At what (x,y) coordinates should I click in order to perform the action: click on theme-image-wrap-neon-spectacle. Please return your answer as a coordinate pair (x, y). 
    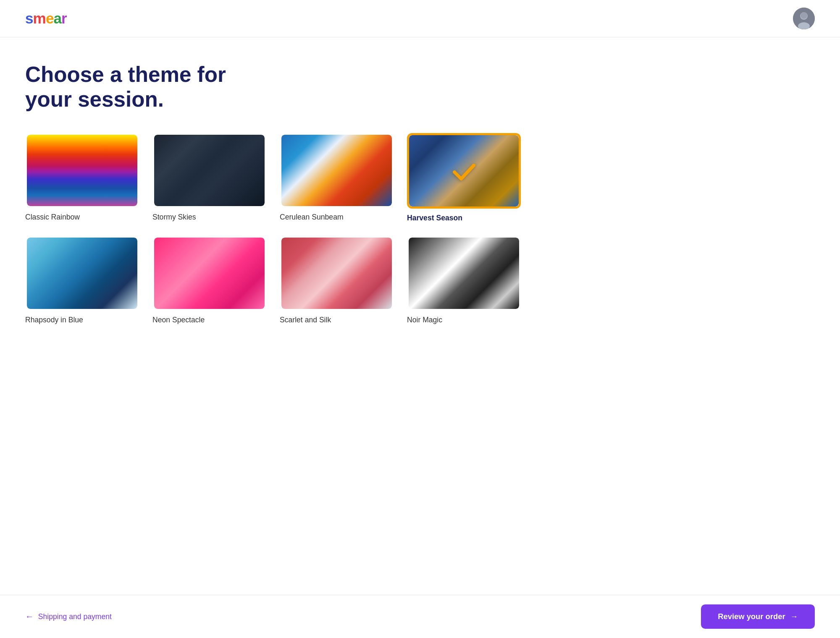
    Looking at the image, I should click on (209, 273).